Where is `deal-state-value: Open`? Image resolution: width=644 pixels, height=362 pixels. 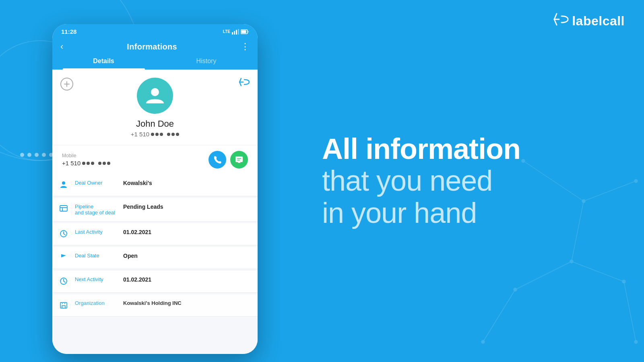 deal-state-value: Open is located at coordinates (187, 256).